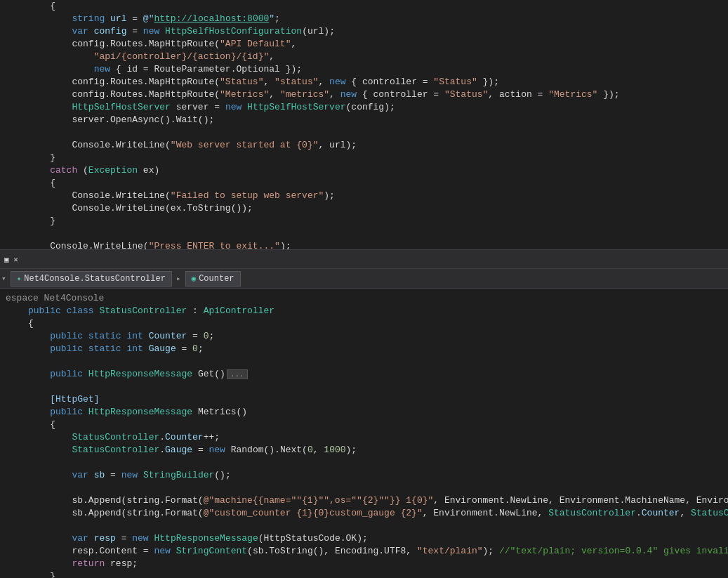  What do you see at coordinates (364, 70) in the screenshot?
I see `code-line: new { id = RouteParameter.Optional });` at bounding box center [364, 70].